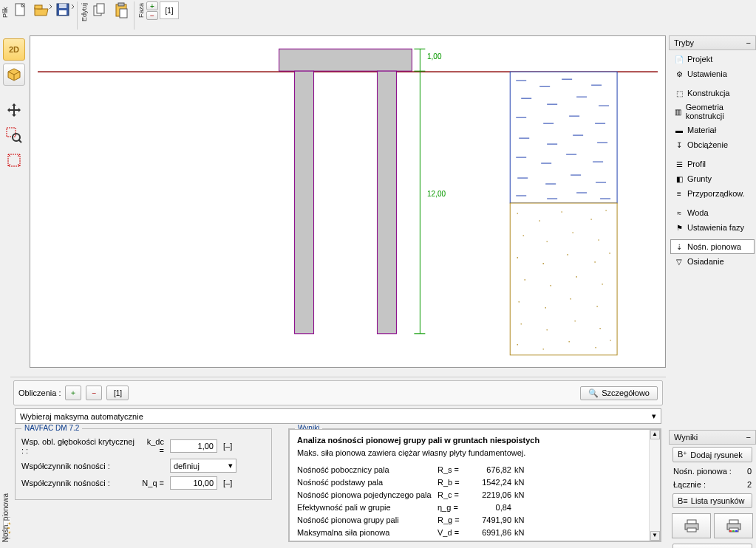 This screenshot has width=756, height=548. I want to click on tryby-title-bar: Tryby −, so click(712, 43).